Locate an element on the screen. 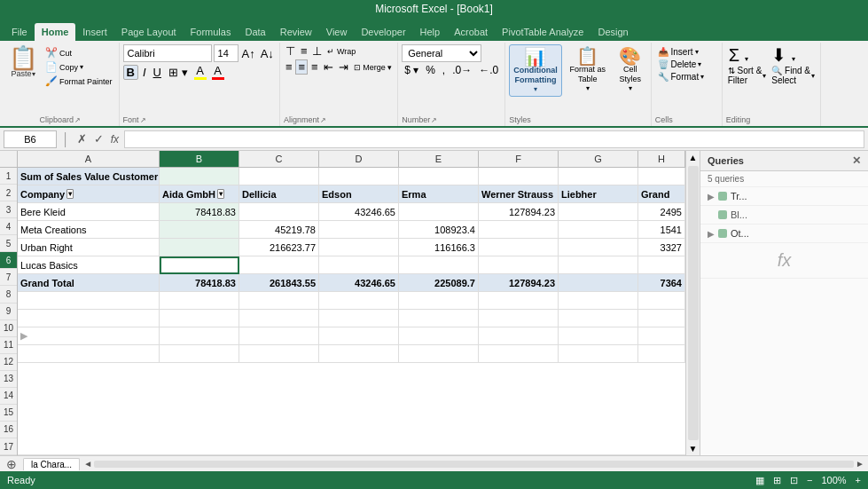 The width and height of the screenshot is (868, 489). row-num-17: 17 is located at coordinates (9, 447).